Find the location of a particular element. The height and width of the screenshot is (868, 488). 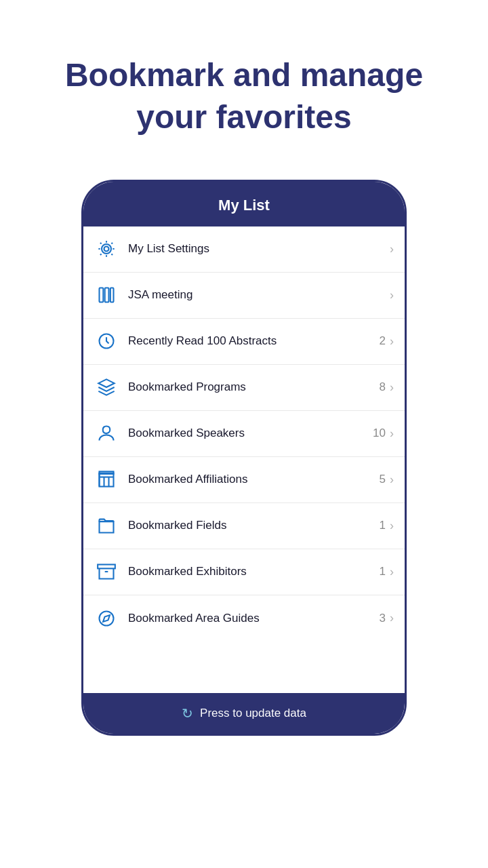

update-bar-text: Press to update data is located at coordinates (253, 713).